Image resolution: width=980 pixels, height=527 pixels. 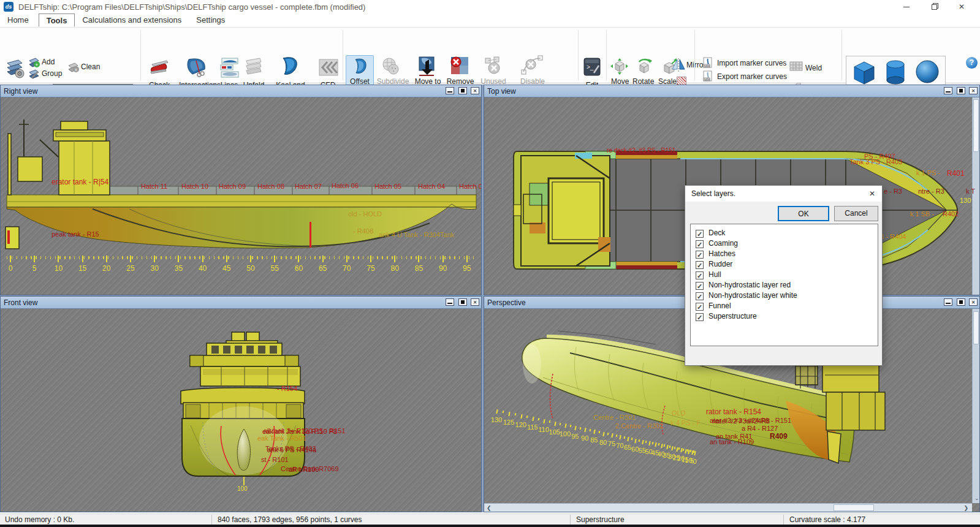 I want to click on layer-label: Deck, so click(x=717, y=233).